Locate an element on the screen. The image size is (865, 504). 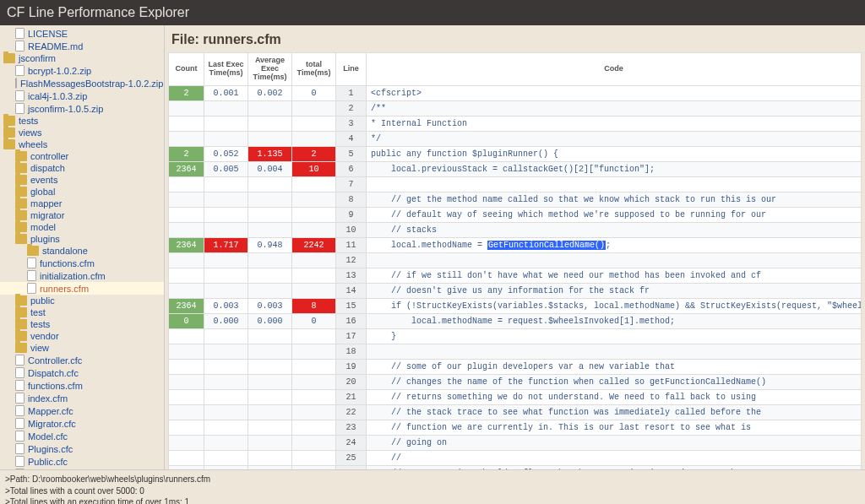
cell-line: 8 is located at coordinates (351, 199).